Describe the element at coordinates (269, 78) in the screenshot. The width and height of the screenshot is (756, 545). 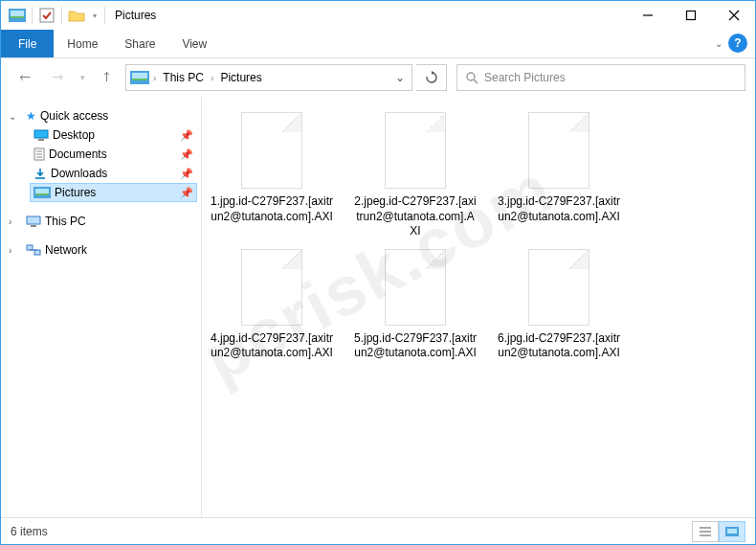
I see `breadcrumb: › This PC › Pictures ⌄` at that location.